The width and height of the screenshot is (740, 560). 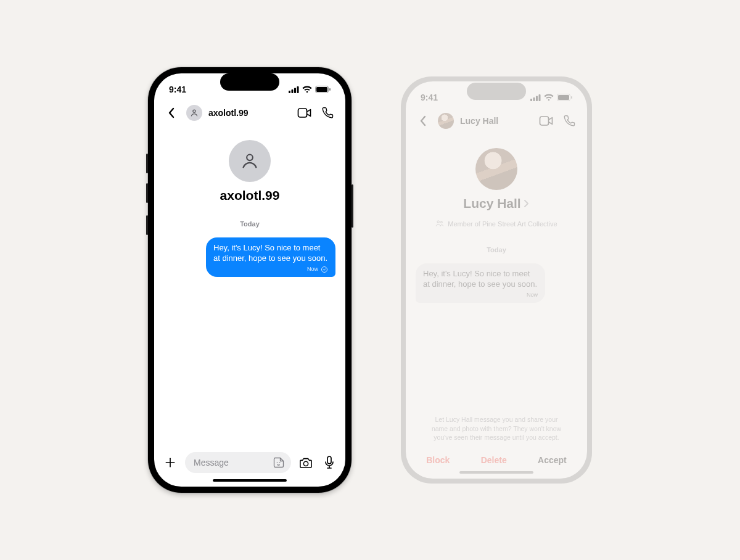 What do you see at coordinates (271, 257) in the screenshot?
I see `message-bubble-outgoing: Hey, it's Lucy! So nice to meet at dinne…` at bounding box center [271, 257].